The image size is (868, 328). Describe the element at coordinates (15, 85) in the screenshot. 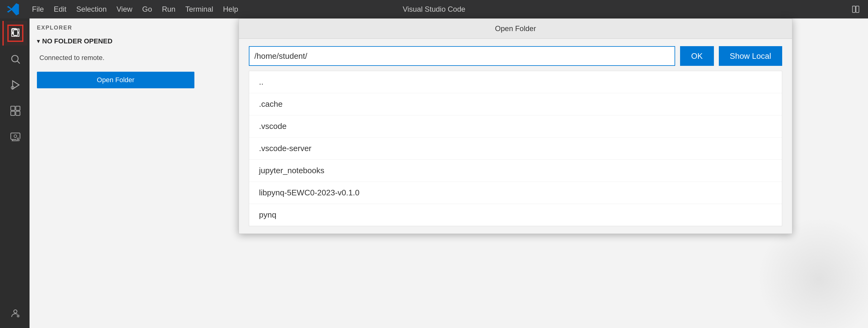

I see `activity-item-run-debug` at that location.